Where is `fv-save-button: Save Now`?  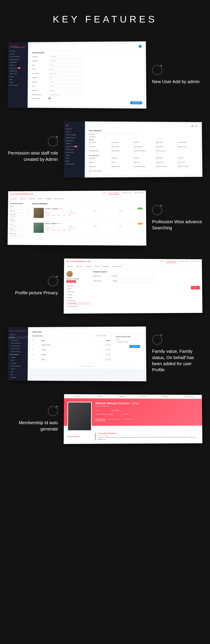 fv-save-button: Save Now is located at coordinates (135, 346).